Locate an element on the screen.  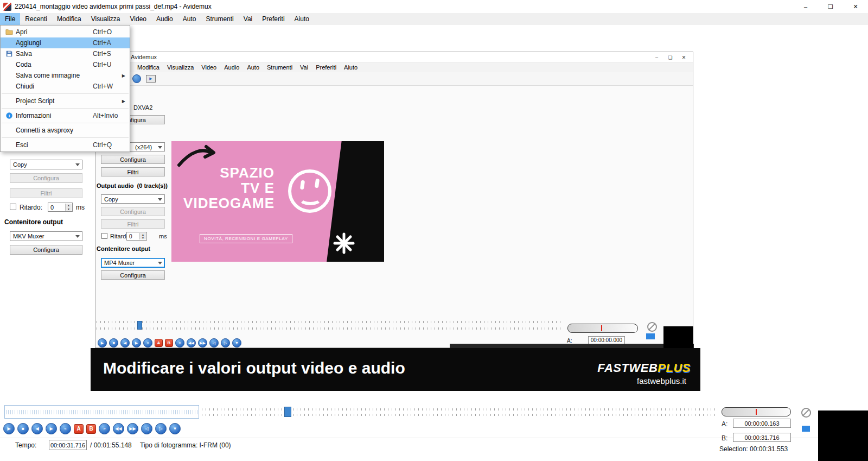
menu-item-project-script: Project Script▶ is located at coordinates (65, 101).